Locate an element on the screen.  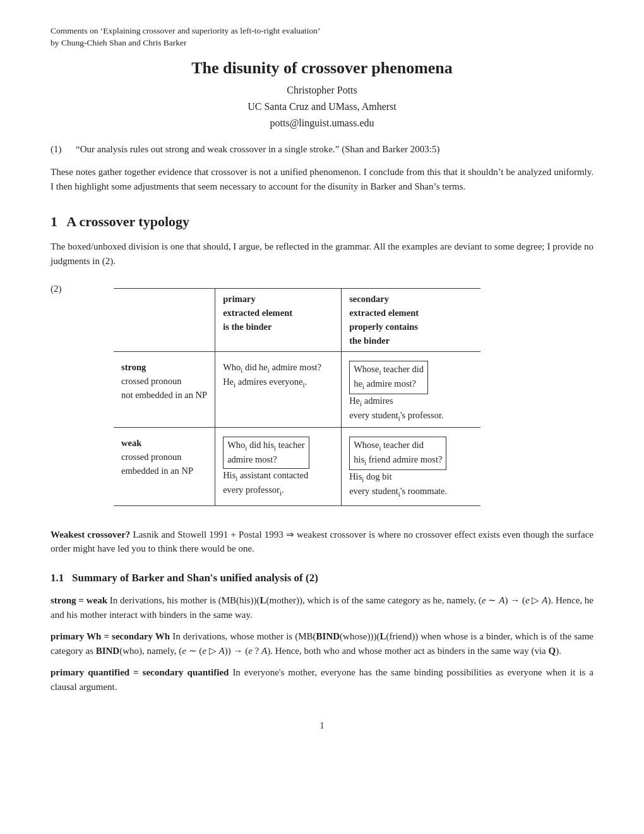
numbered-item-1: (1) “Our analysis rules out strong and w… is located at coordinates (322, 149).